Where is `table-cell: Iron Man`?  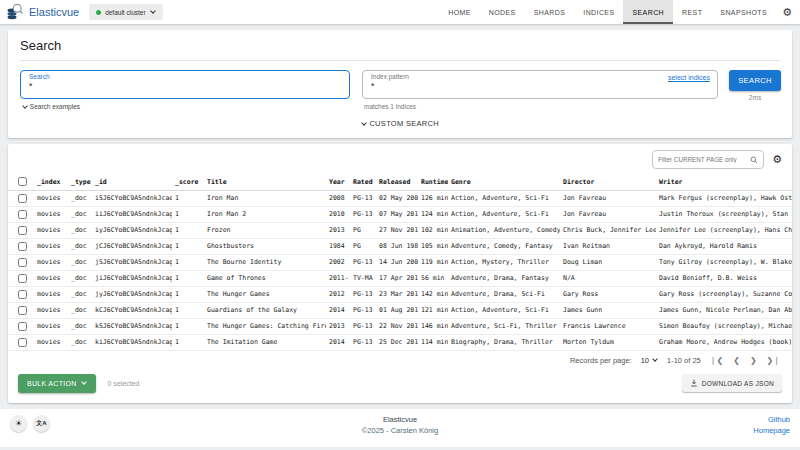 table-cell: Iron Man is located at coordinates (265, 198).